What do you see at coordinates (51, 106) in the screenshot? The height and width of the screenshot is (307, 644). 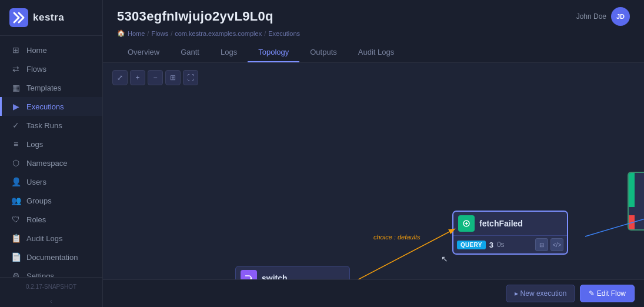 I see `sidebar-item-executions: ▶ Executions` at bounding box center [51, 106].